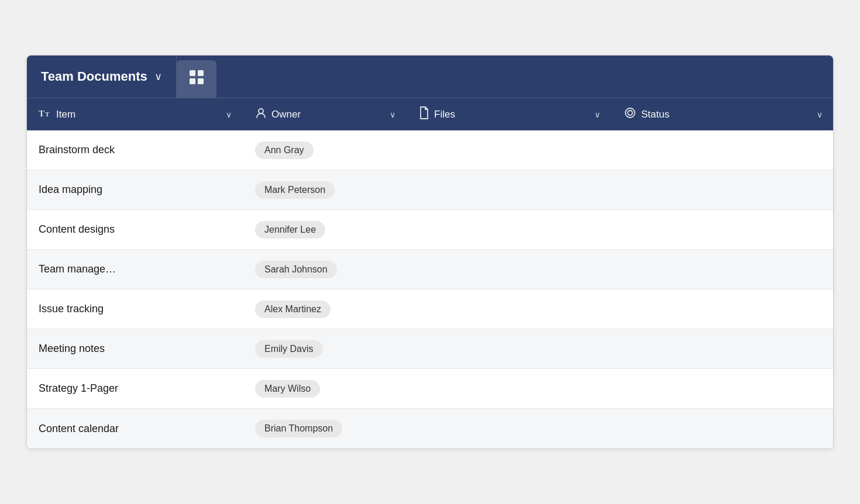 The height and width of the screenshot is (504, 860). I want to click on cell-owner: Brian Thompson, so click(325, 429).